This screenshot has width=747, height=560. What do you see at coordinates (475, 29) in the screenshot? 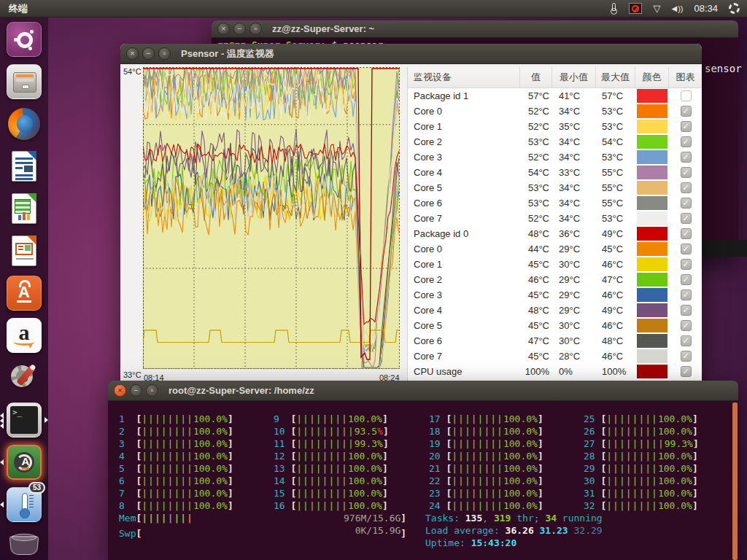
I see `terminal-bg-titlebar: × − ▫ zz@zz-Super-Server: ~` at bounding box center [475, 29].